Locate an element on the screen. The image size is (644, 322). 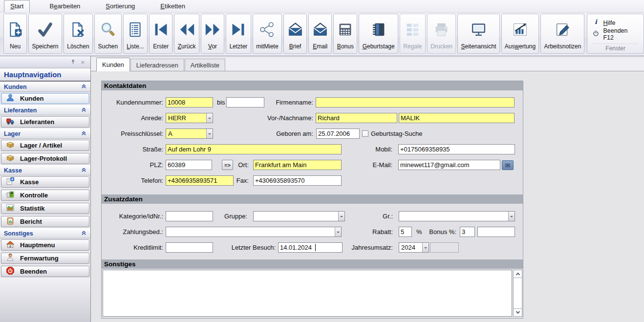
menu-tab-bearbeiten: Bearbeiten is located at coordinates (64, 6).